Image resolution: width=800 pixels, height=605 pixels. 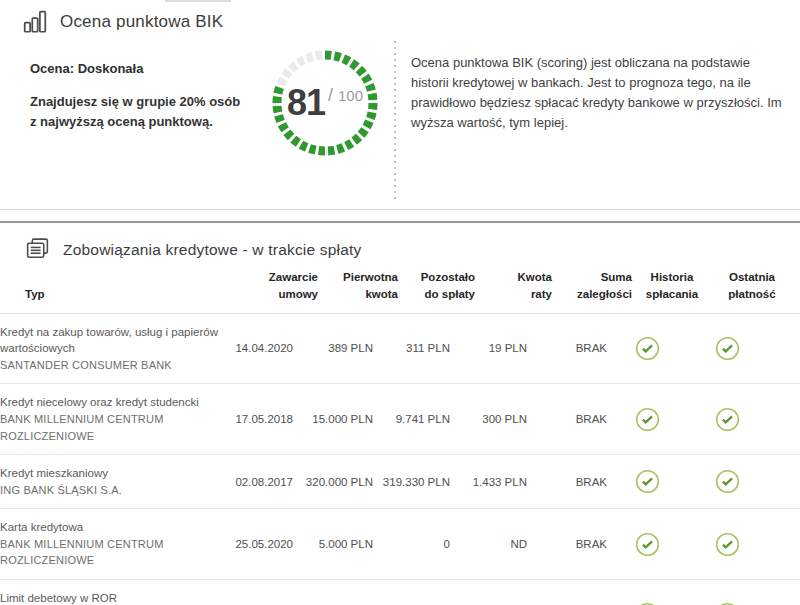 What do you see at coordinates (148, 68) in the screenshot?
I see `rating-label: Ocena: Doskonała` at bounding box center [148, 68].